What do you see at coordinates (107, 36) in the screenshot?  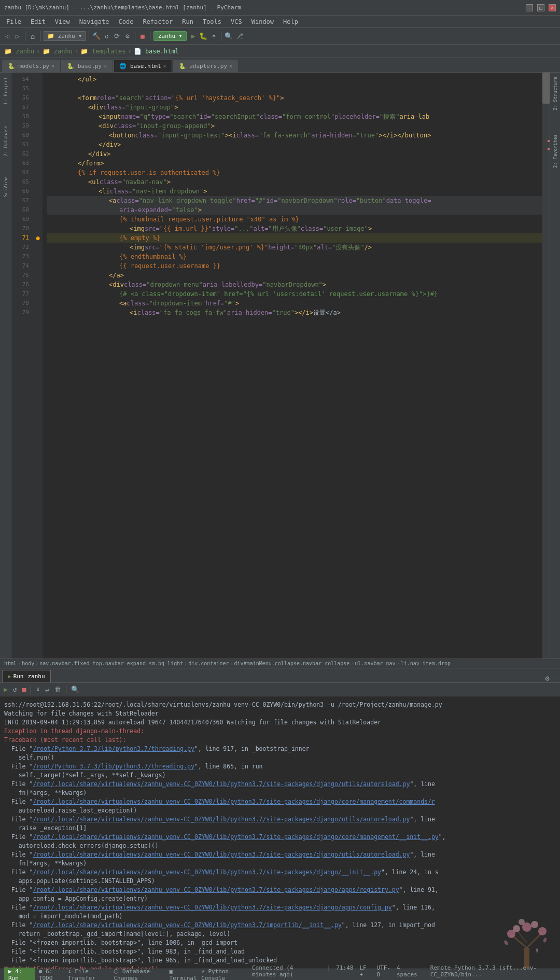 I see `refresh-icon: ↺` at bounding box center [107, 36].